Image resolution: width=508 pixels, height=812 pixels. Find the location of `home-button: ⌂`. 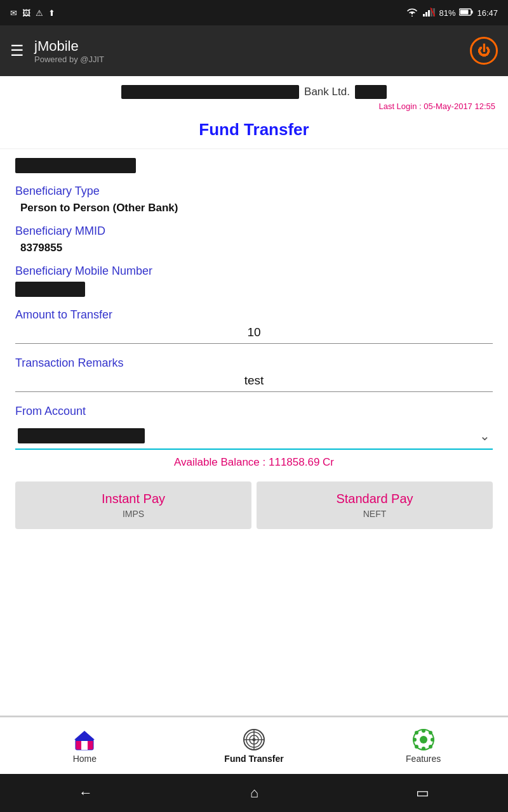

home-button: ⌂ is located at coordinates (254, 793).